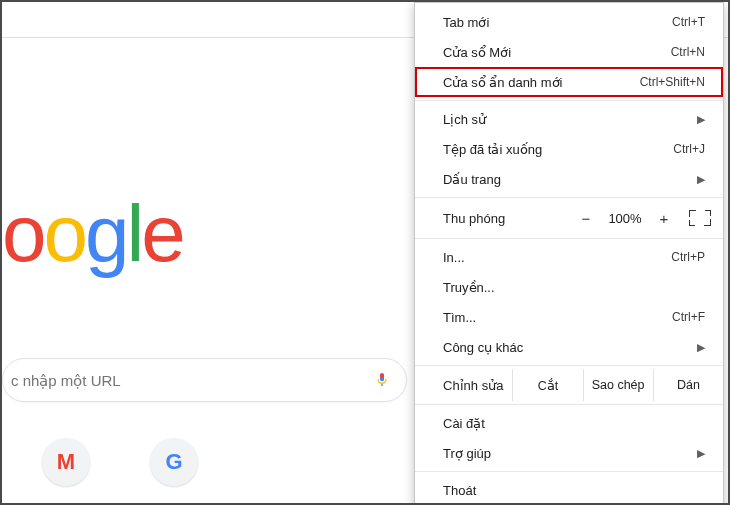  Describe the element at coordinates (586, 218) in the screenshot. I see `zoom-out-button: −` at that location.